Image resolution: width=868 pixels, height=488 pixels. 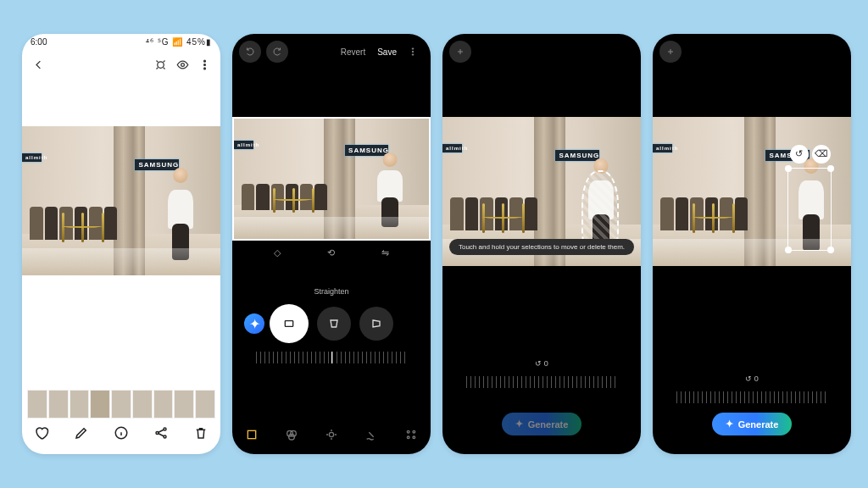 What do you see at coordinates (161, 435) in the screenshot?
I see `share-button` at bounding box center [161, 435].